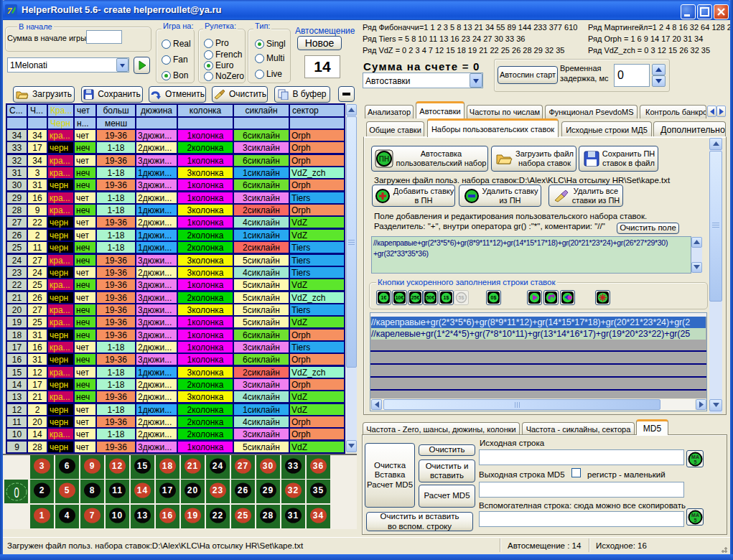 The width and height of the screenshot is (733, 560). Describe the element at coordinates (218, 490) in the screenshot. I see `svg-text: 23` at that location.